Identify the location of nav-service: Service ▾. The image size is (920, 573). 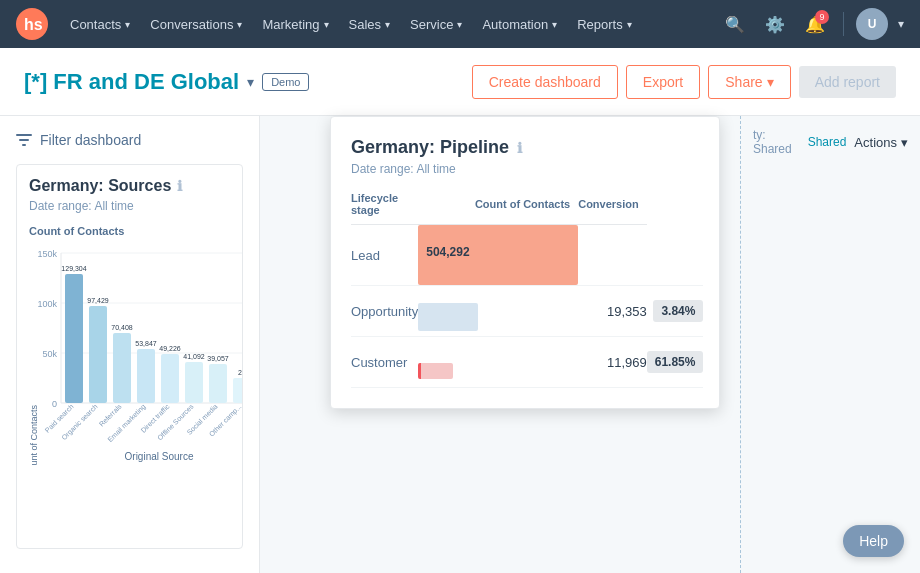
(436, 24).